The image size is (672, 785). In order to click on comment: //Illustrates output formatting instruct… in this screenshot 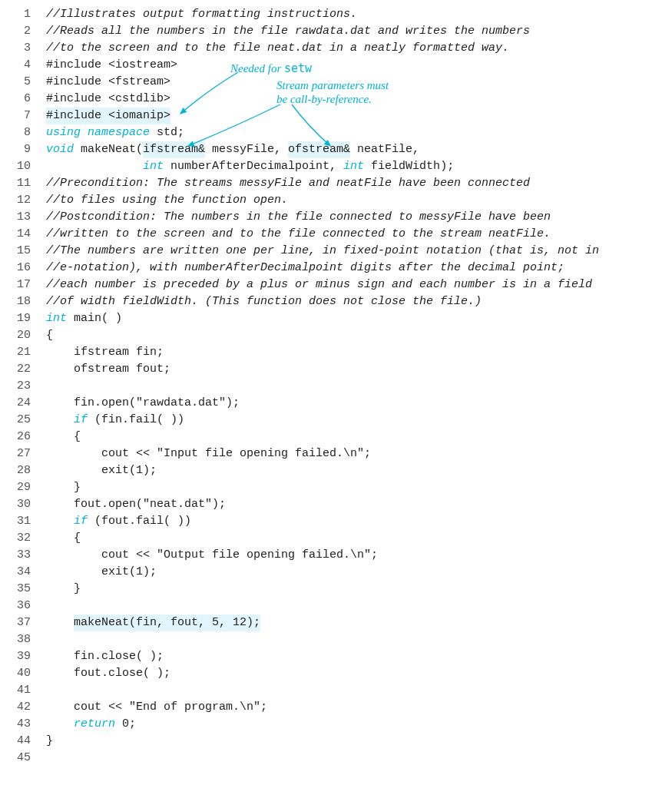, I will do `click(201, 15)`.